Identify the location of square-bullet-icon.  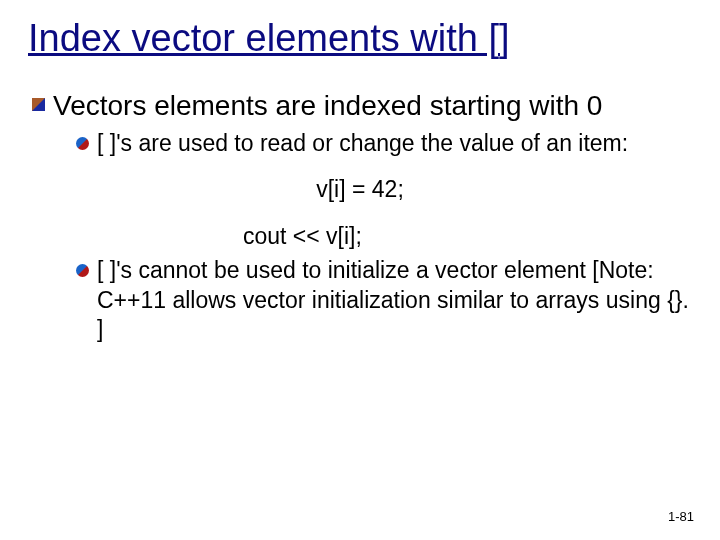
(38, 104).